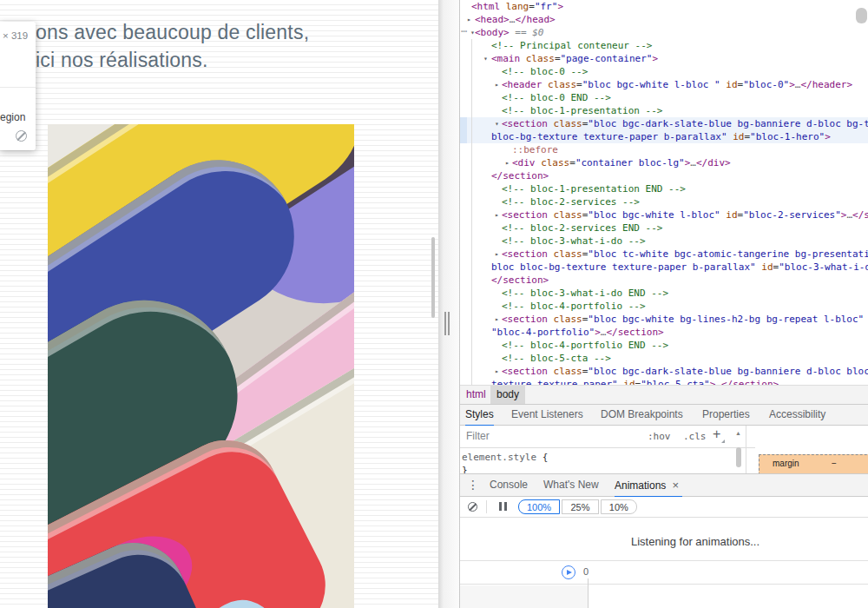 This screenshot has width=868, height=608. Describe the element at coordinates (569, 572) in the screenshot. I see `replay-icon` at that location.